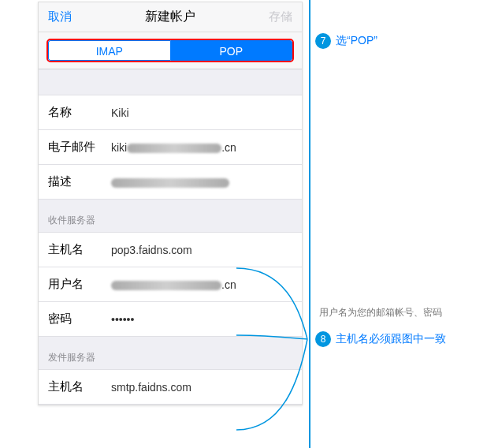 The width and height of the screenshot is (487, 448). Describe the element at coordinates (170, 17) in the screenshot. I see `nav-bar: 取消 新建帐户 存储` at that location.